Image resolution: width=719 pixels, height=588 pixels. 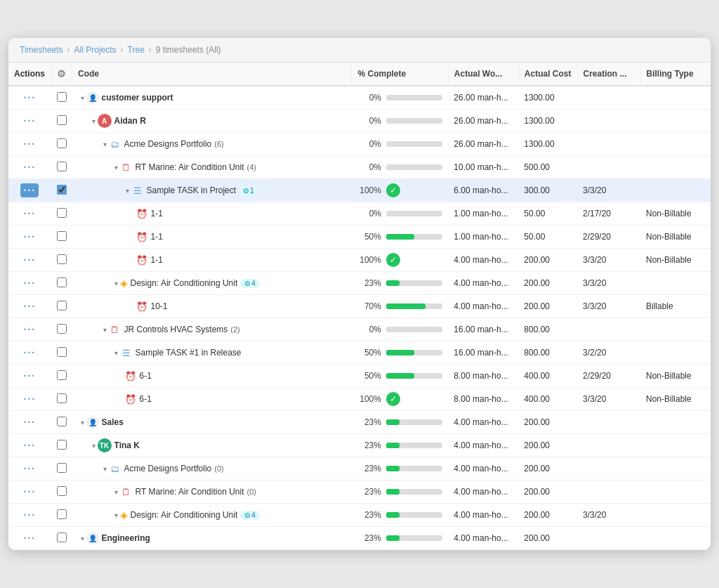 What do you see at coordinates (400, 260) in the screenshot?
I see `pct-cell: 100% ✓` at bounding box center [400, 260].